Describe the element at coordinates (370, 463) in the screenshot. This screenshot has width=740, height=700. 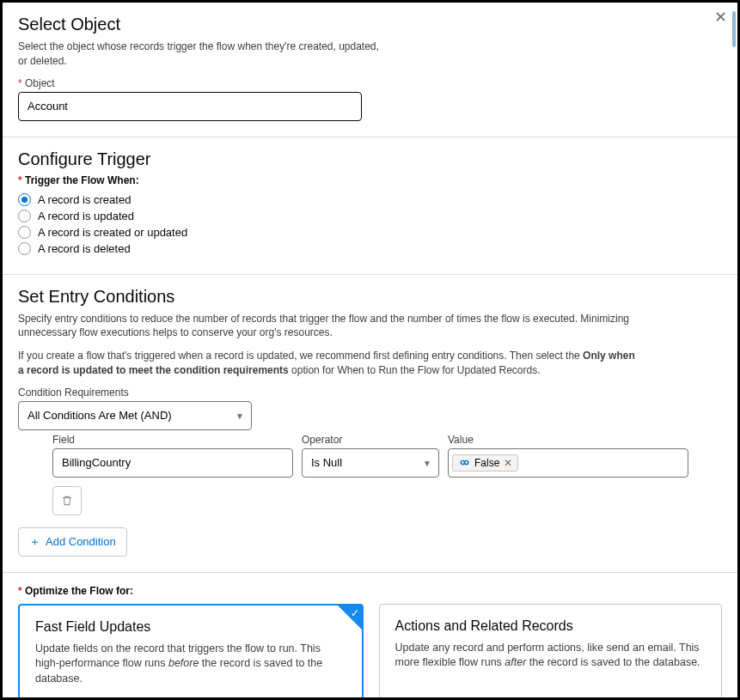
I see `operator-select: Is Null ▼` at that location.